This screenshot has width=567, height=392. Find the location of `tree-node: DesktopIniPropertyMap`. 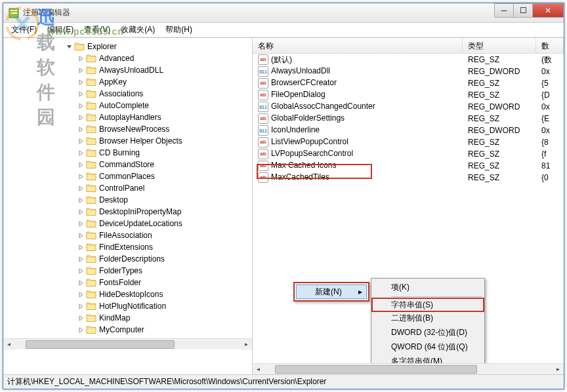

tree-node: DesktopIniPropertyMap is located at coordinates (127, 212).